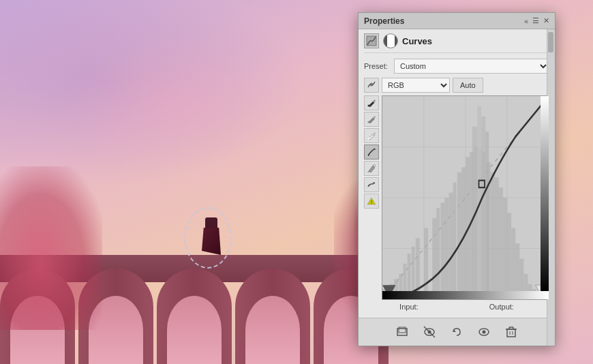 The height and width of the screenshot is (364, 593). I want to click on eyedropper-white-tool, so click(371, 136).